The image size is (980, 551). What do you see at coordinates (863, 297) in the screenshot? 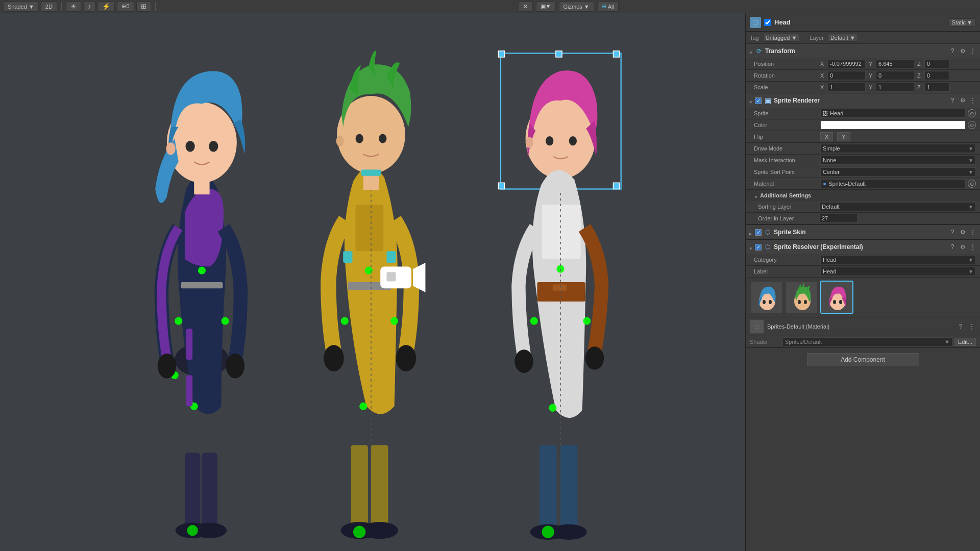
I see `thumbnail-row` at bounding box center [863, 297].